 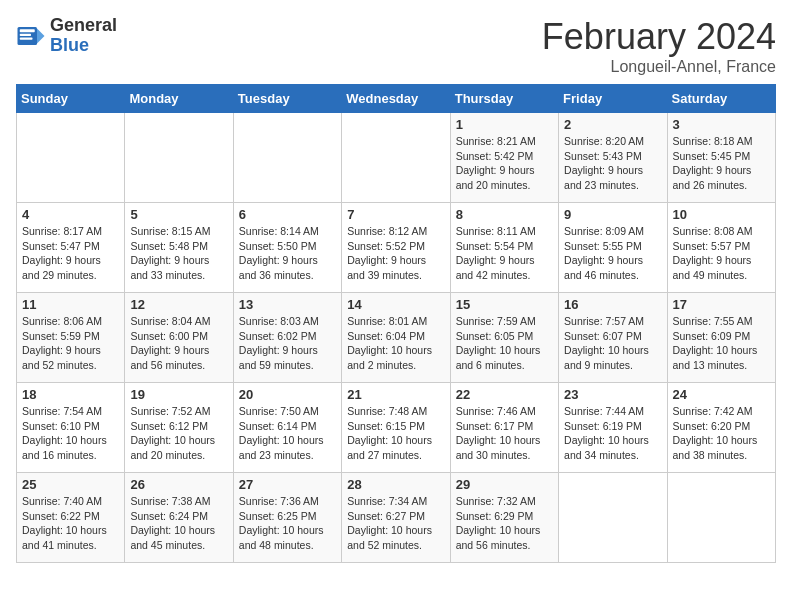 I want to click on logo: General Blue, so click(x=66, y=36).